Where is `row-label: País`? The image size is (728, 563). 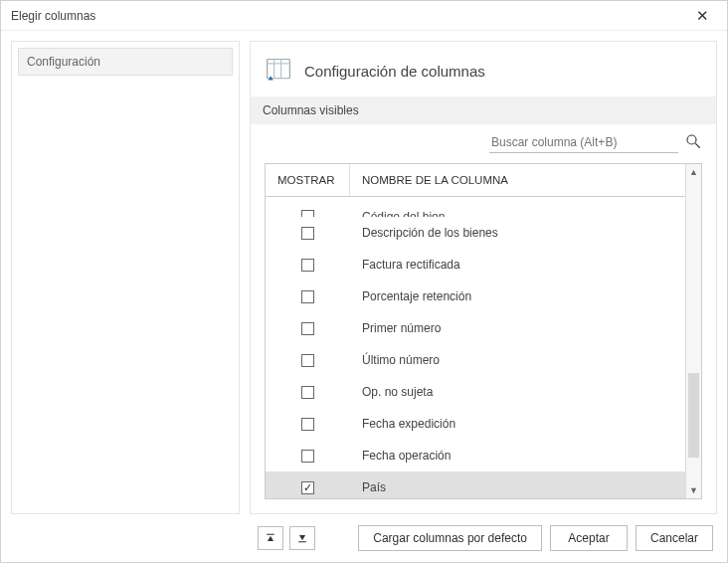
row-label: País is located at coordinates (517, 487).